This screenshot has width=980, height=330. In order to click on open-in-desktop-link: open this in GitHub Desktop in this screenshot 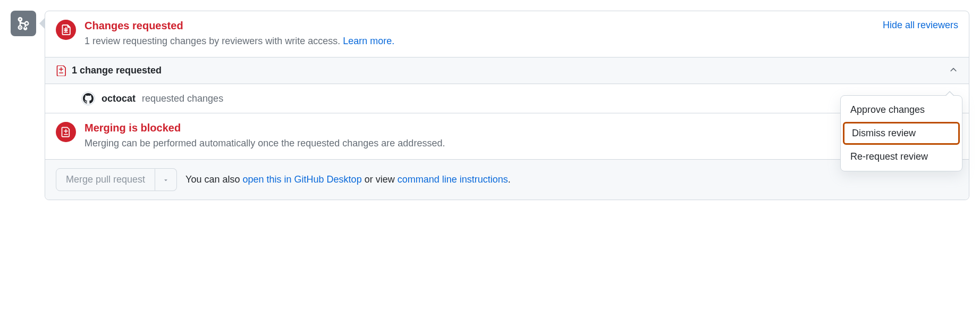, I will do `click(302, 179)`.